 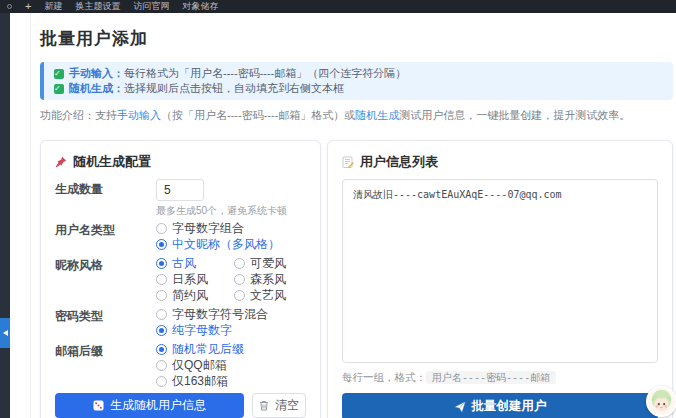 I want to click on topbar-item-theme-settings: 换主题设置, so click(x=98, y=6).